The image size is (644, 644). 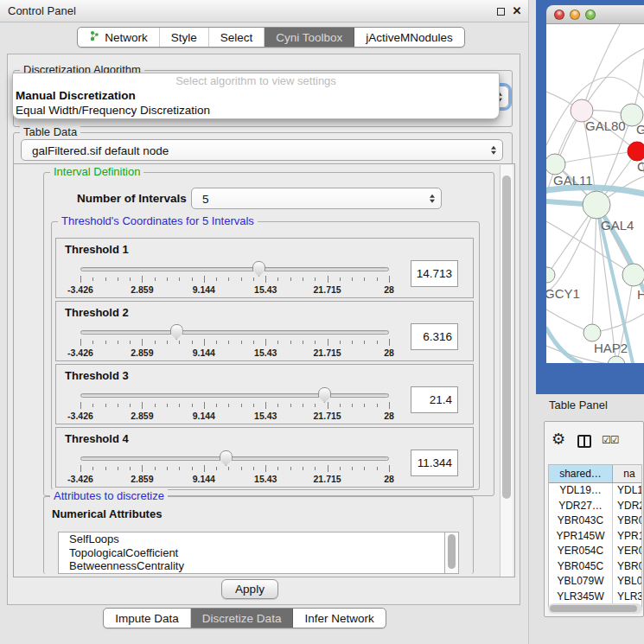 I want to click on network-node-selected-red, so click(x=636, y=151).